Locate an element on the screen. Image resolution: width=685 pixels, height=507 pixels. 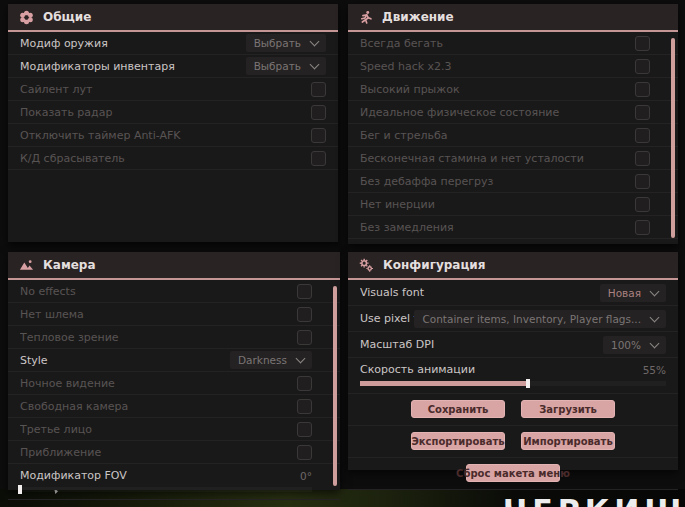
dropdown: 100% is located at coordinates (634, 345).